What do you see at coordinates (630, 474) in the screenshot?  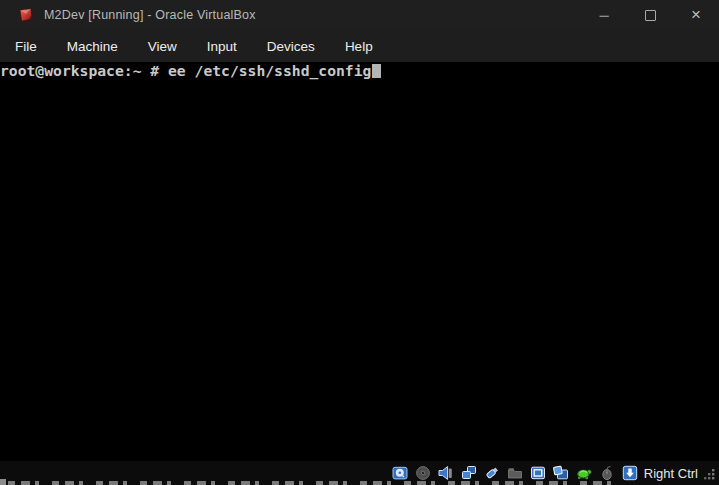 I see `host-key-state-icon` at bounding box center [630, 474].